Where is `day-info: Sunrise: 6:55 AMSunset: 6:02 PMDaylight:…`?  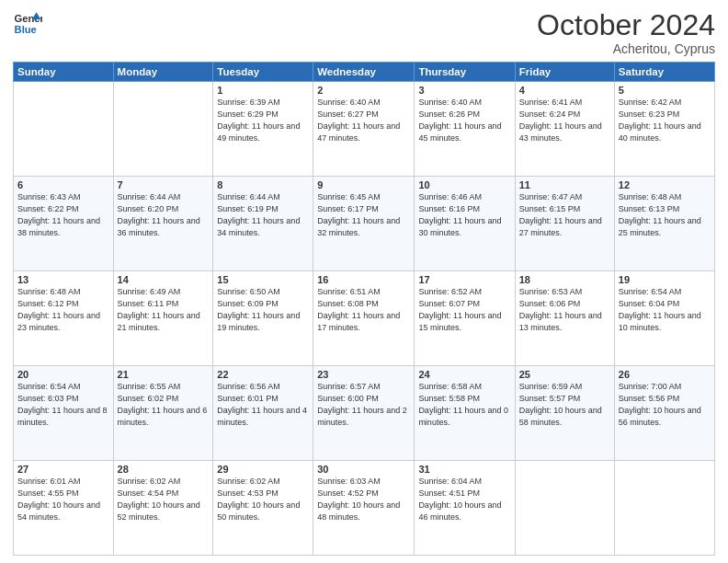
day-info: Sunrise: 6:55 AMSunset: 6:02 PMDaylight:… is located at coordinates (164, 405).